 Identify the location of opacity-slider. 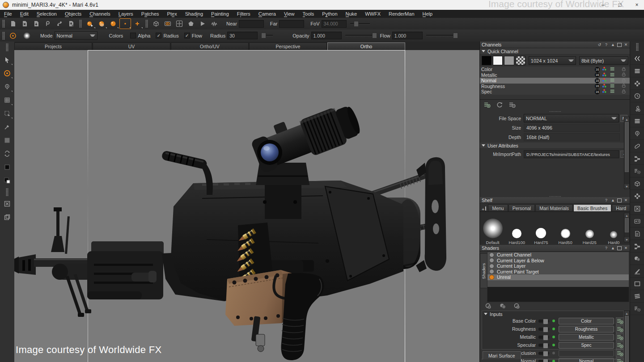
(360, 36).